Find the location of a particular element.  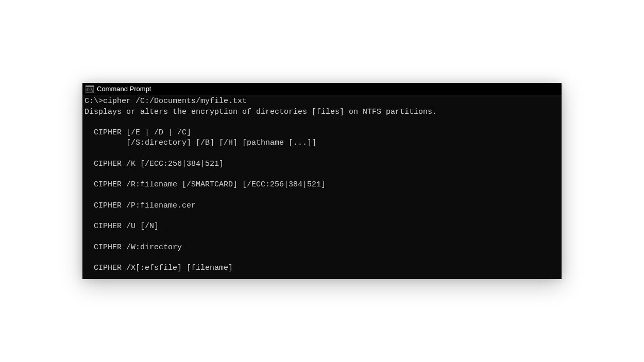

output-line: CIPHER /K [/ECC:256|384|521] is located at coordinates (154, 164).